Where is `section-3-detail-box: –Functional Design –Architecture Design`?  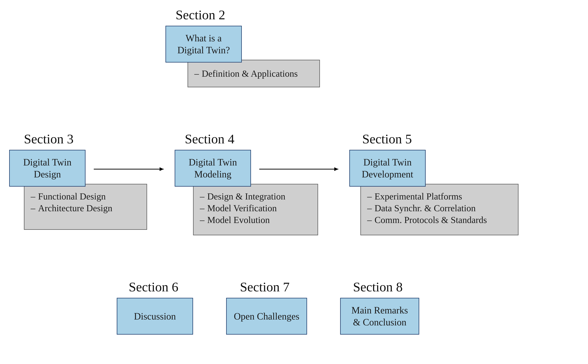 section-3-detail-box: –Functional Design –Architecture Design is located at coordinates (85, 207).